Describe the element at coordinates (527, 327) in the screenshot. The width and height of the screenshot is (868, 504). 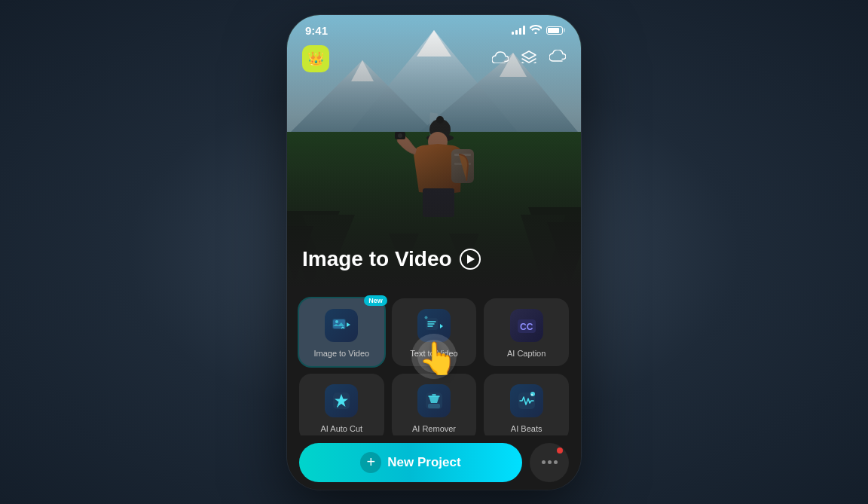
I see `svg-text: CC` at that location.